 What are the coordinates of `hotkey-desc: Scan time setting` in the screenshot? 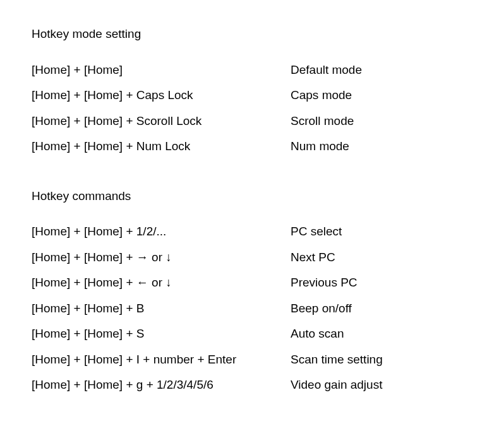 It's located at (379, 360).